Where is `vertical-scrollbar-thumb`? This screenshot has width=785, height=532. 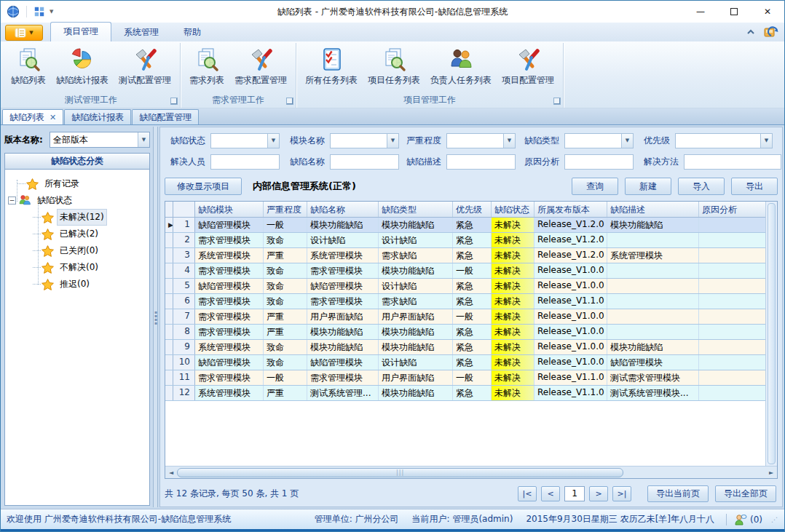 vertical-scrollbar-thumb is located at coordinates (772, 333).